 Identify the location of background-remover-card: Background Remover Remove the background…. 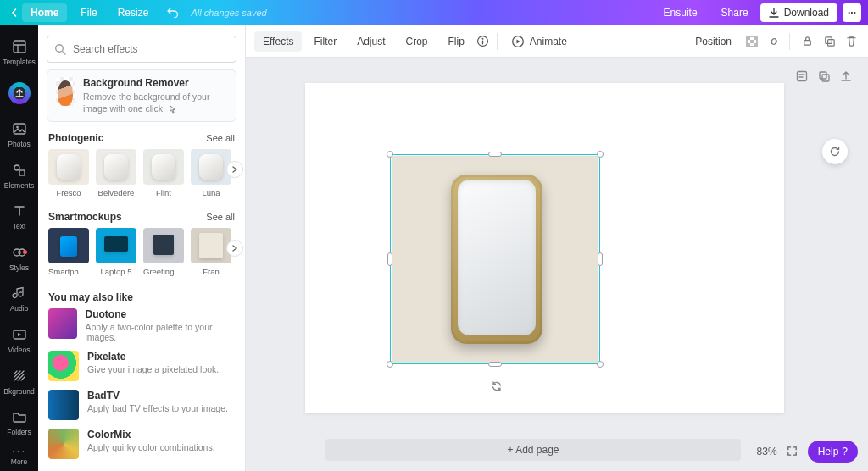
(142, 96).